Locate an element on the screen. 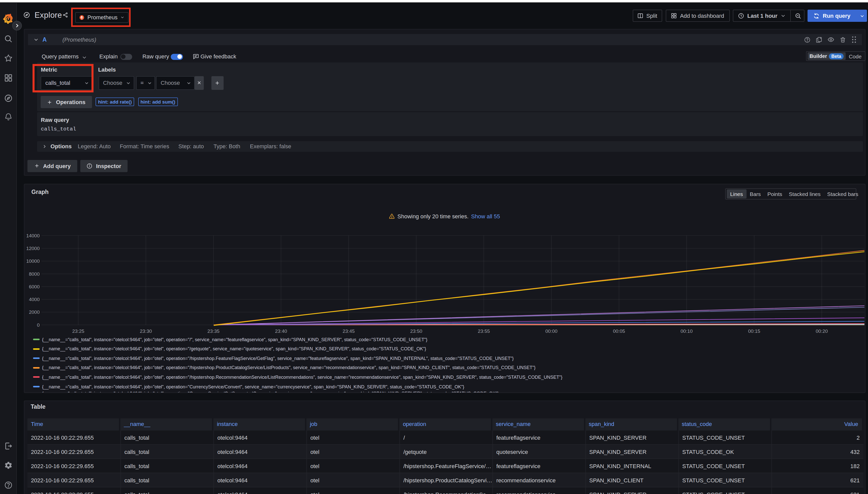 This screenshot has height=494, width=868. svg-text: 00:00 is located at coordinates (551, 331).